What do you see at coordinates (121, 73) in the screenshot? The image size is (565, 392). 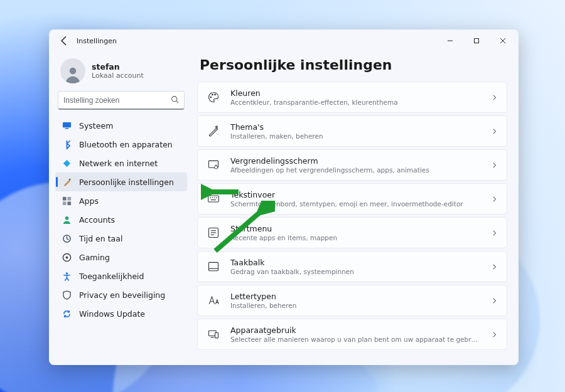 I see `user-row: stefan Lokaal account` at bounding box center [121, 73].